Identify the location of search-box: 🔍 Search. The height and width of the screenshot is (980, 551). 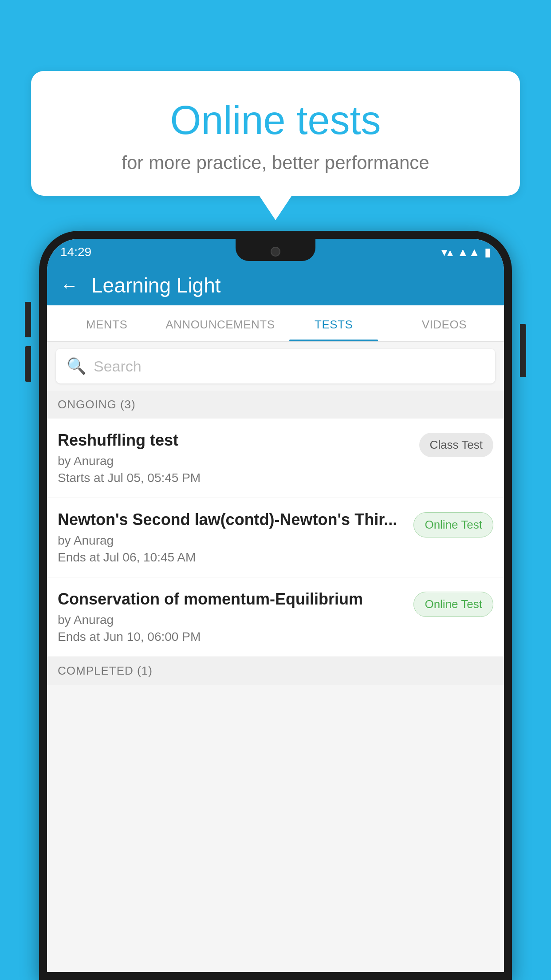
(276, 366).